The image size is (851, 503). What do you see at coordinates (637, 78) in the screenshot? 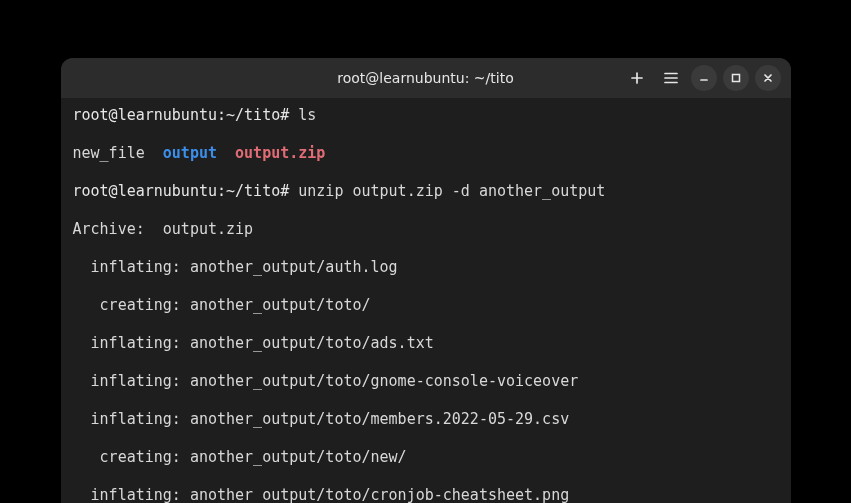
I see `new-tab-button` at bounding box center [637, 78].